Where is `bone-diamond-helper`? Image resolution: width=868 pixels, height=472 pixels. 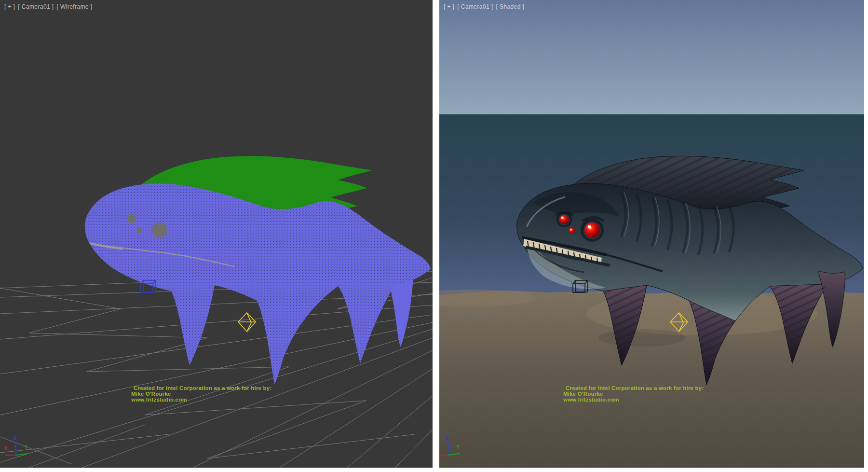
bone-diamond-helper is located at coordinates (247, 322).